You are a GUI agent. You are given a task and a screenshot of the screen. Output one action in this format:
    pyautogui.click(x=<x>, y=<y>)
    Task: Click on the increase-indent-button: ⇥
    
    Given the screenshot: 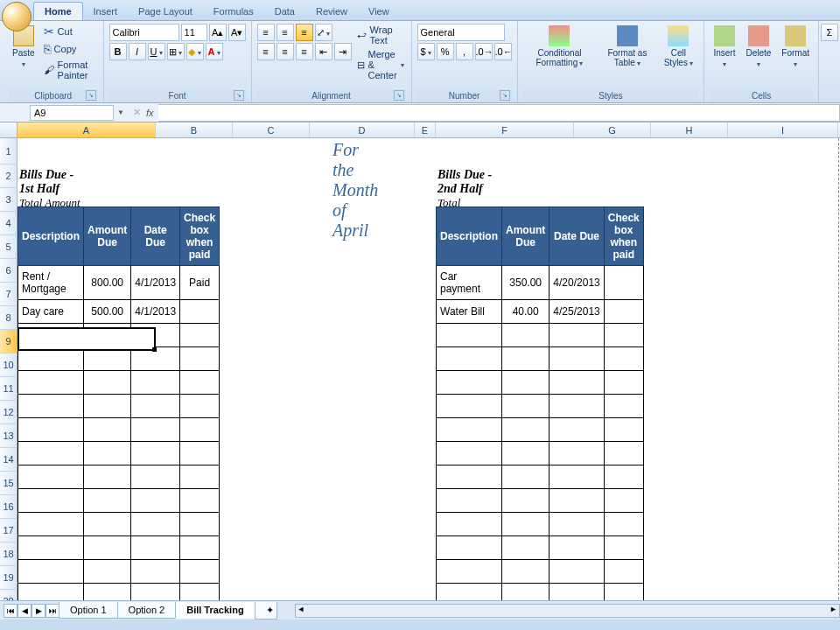 What is the action you would take?
    pyautogui.click(x=343, y=52)
    